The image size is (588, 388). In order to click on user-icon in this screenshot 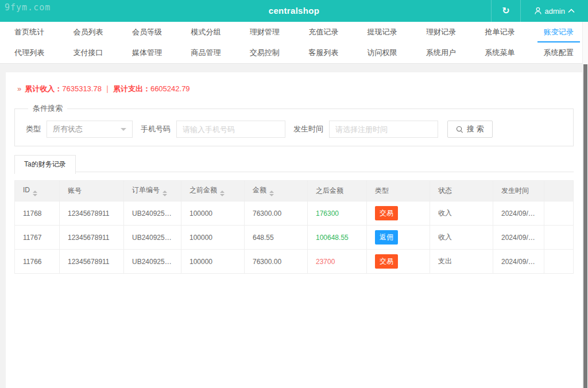, I will do `click(538, 11)`.